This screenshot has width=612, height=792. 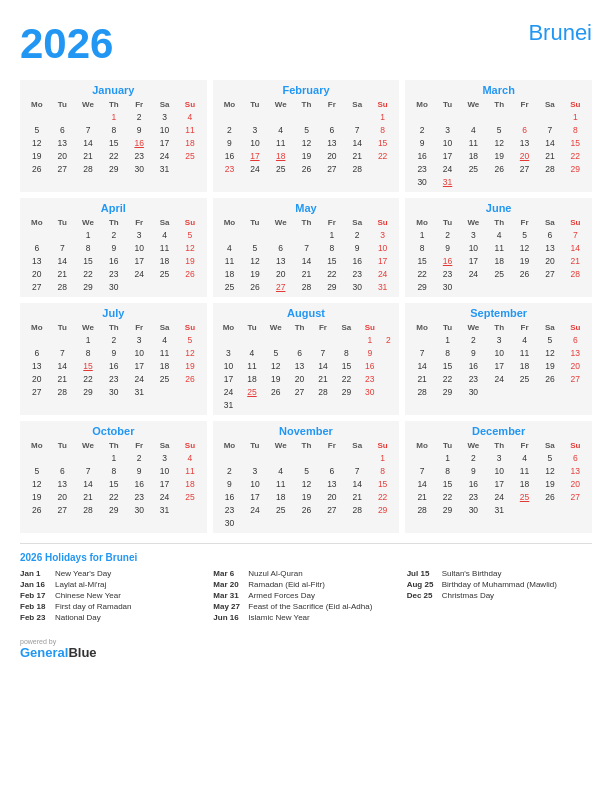 I want to click on calendar-day: 1, so click(x=382, y=116).